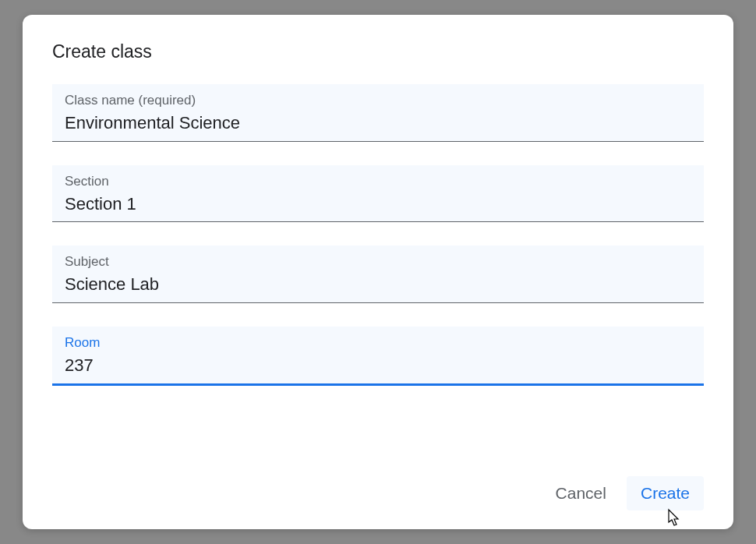 The height and width of the screenshot is (544, 756). I want to click on class-name-label: Class name (required), so click(378, 101).